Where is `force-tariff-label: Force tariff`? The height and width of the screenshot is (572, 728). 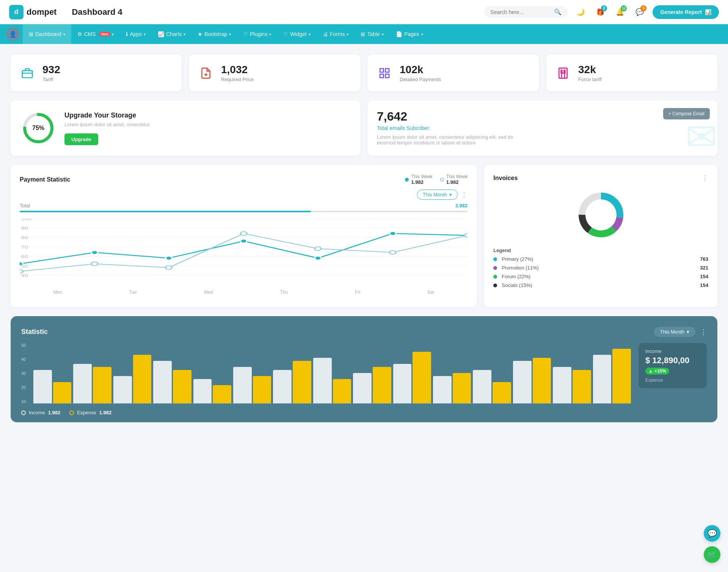
force-tariff-label: Force tariff is located at coordinates (590, 80).